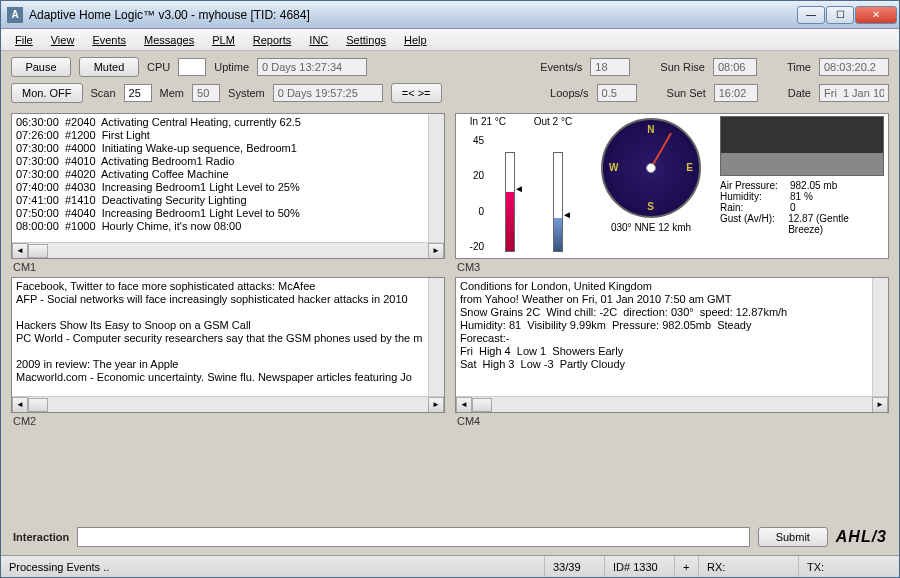  I want to click on status-id: ID# 1330, so click(640, 566).